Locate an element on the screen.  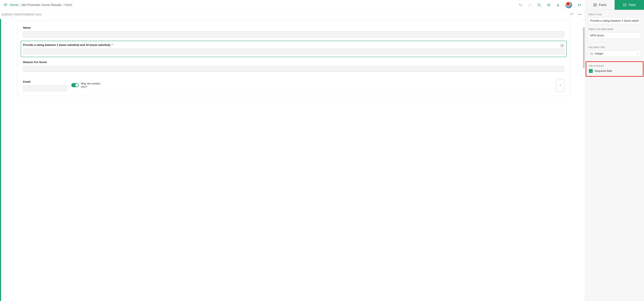
share-icon is located at coordinates (548, 5).